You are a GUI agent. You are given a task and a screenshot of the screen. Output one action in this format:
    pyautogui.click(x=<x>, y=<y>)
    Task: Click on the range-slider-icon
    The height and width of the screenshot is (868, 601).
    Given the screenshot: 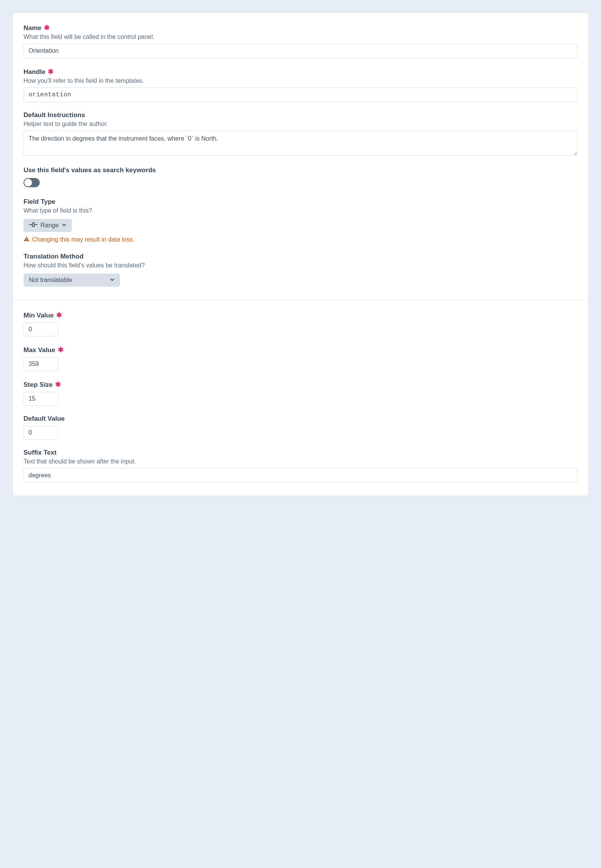 What is the action you would take?
    pyautogui.click(x=33, y=225)
    